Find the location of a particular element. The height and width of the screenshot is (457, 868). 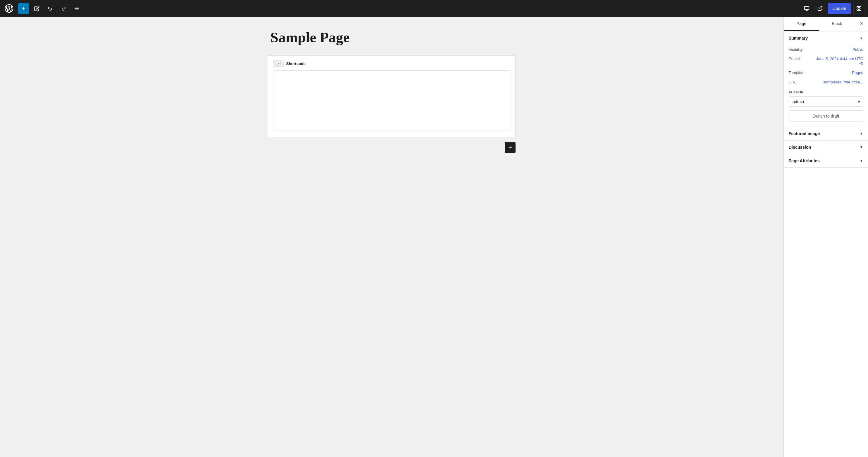

discussion-header: Discussion ▼ is located at coordinates (826, 147).